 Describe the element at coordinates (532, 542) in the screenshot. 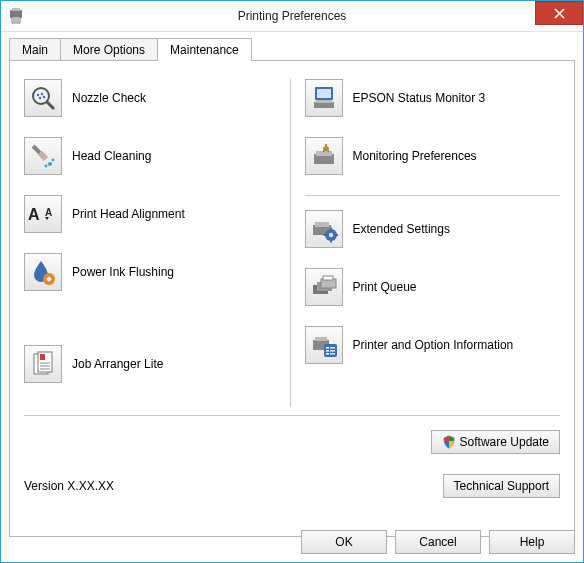

I see `help-button: Help` at that location.